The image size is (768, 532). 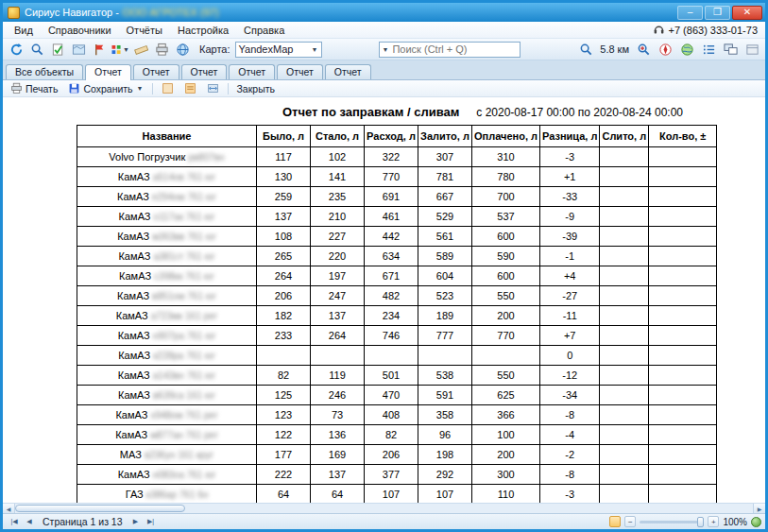 What do you see at coordinates (168, 89) in the screenshot?
I see `page-color-button` at bounding box center [168, 89].